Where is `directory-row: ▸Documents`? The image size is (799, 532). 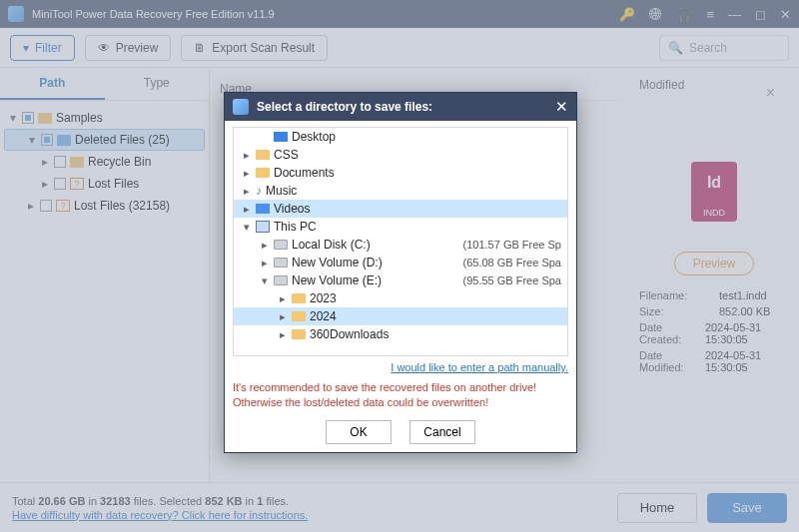 directory-row: ▸Documents is located at coordinates (400, 173).